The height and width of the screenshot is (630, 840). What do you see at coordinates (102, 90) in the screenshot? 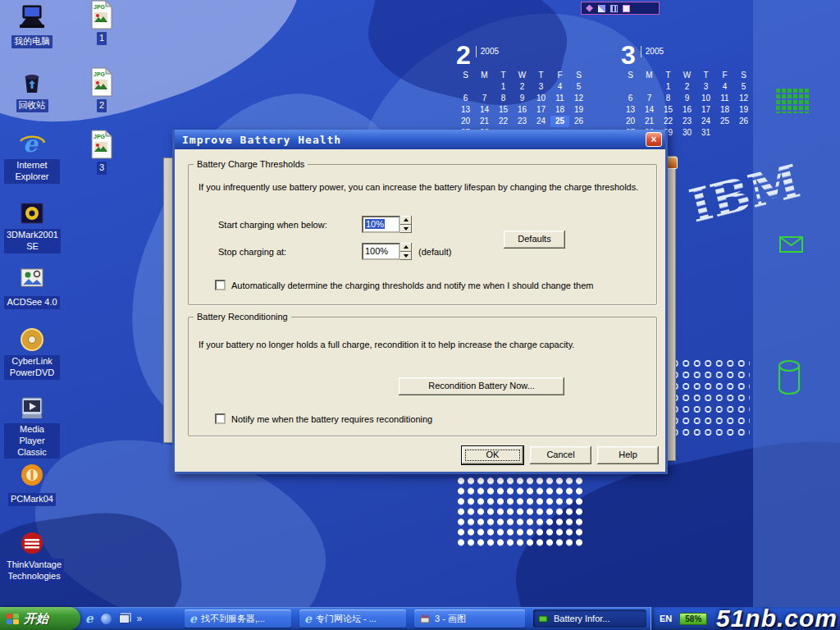
I see `desktop-file-jpg-2: JPG 2` at bounding box center [102, 90].